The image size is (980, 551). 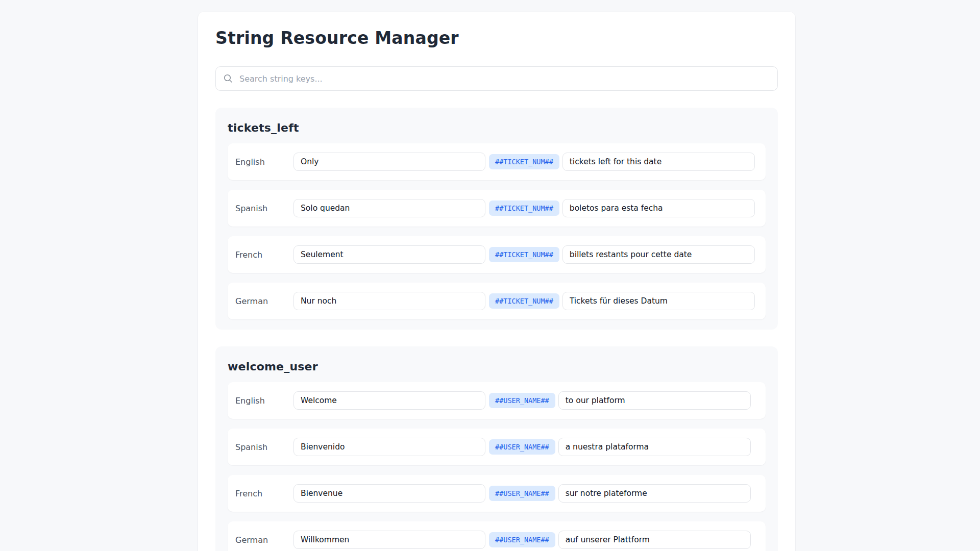 I want to click on search-input, so click(x=504, y=79).